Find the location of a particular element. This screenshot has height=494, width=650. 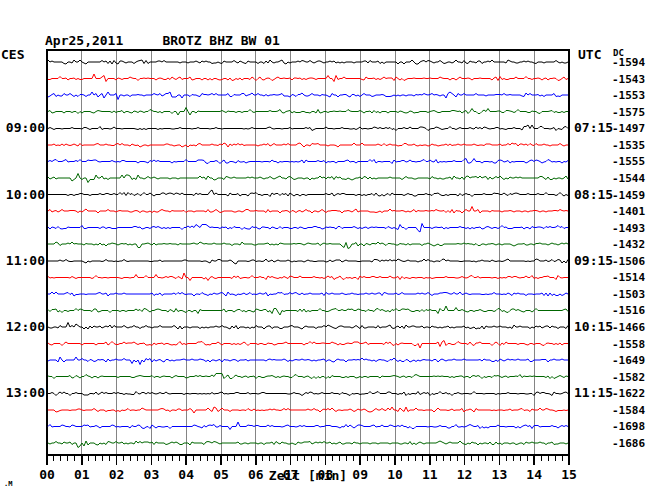

left-hour-label: 12:00 is located at coordinates (22, 326).